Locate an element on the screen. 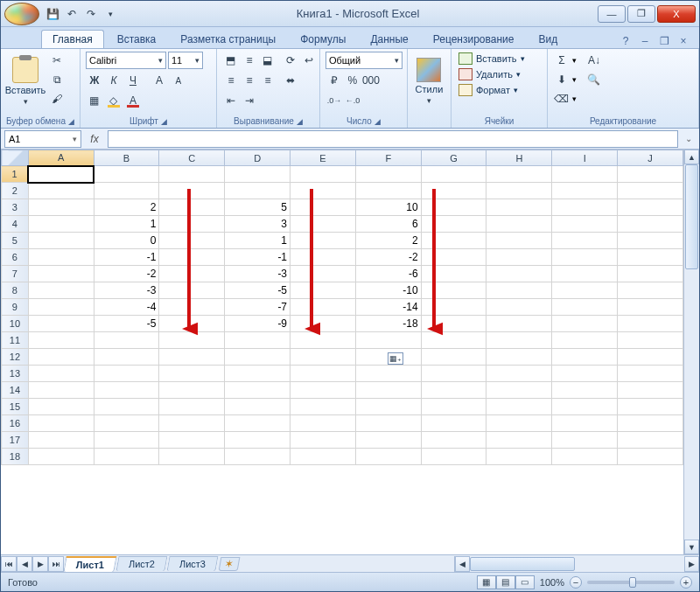 The height and width of the screenshot is (592, 700). zoom-in-icon: + is located at coordinates (686, 582).